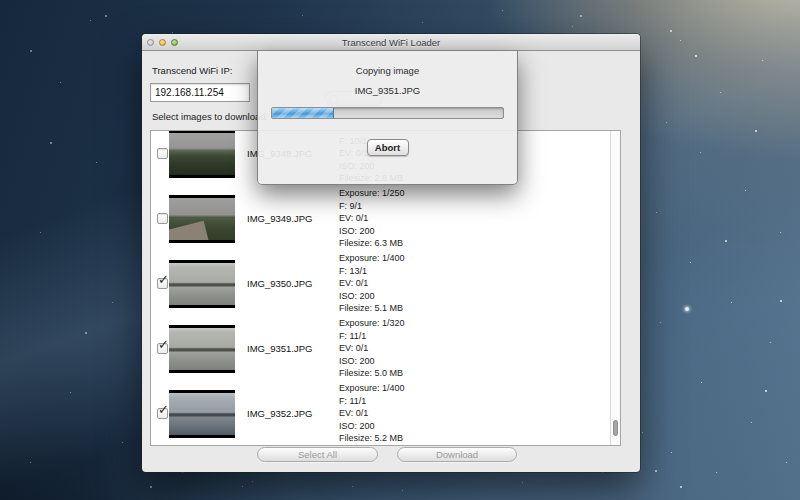 The image size is (800, 500). What do you see at coordinates (202, 154) in the screenshot?
I see `photo-forest` at bounding box center [202, 154].